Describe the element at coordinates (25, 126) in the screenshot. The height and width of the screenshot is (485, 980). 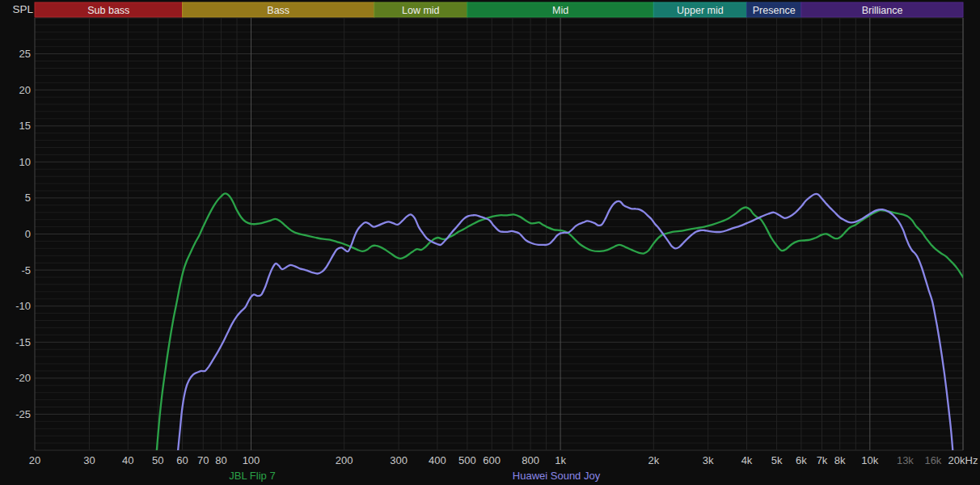
I see `y-tick-label-15: 15` at that location.